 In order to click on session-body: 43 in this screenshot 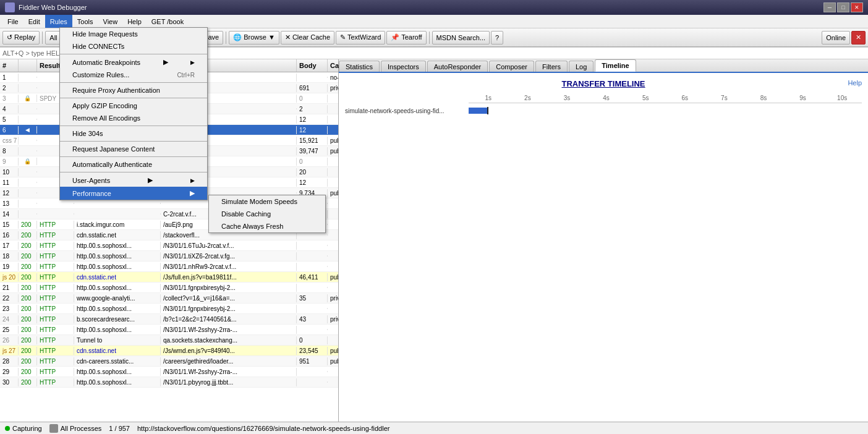, I will do `click(312, 319)`.